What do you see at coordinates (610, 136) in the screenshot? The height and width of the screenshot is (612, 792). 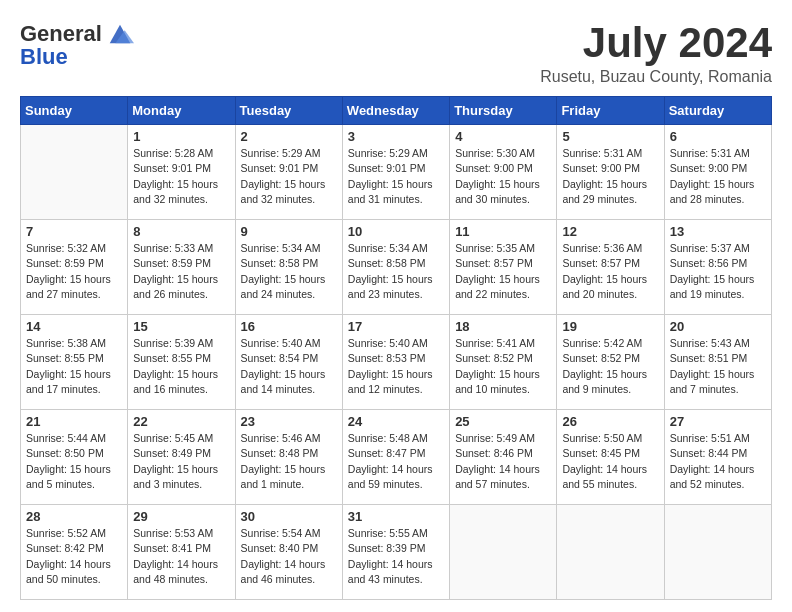 I see `day-number: 5` at bounding box center [610, 136].